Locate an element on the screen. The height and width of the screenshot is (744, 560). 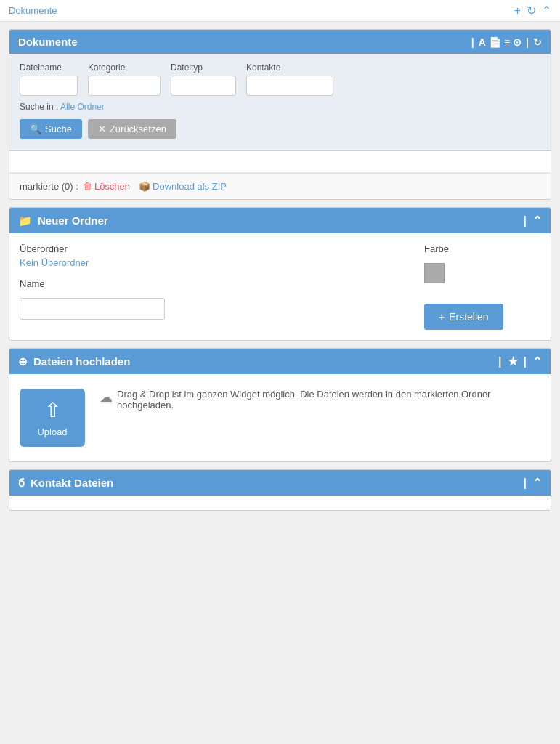
header-divider5: | is located at coordinates (525, 362).